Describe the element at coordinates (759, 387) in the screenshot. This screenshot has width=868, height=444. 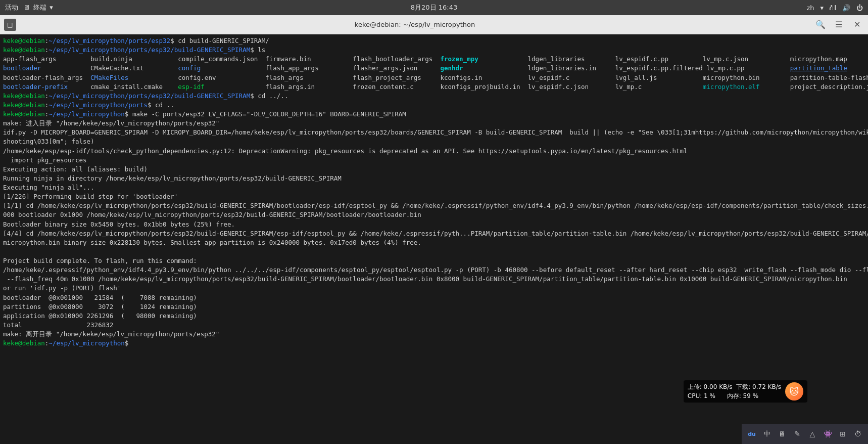
I see `download-label: 下载: 0.72 KB/s` at that location.